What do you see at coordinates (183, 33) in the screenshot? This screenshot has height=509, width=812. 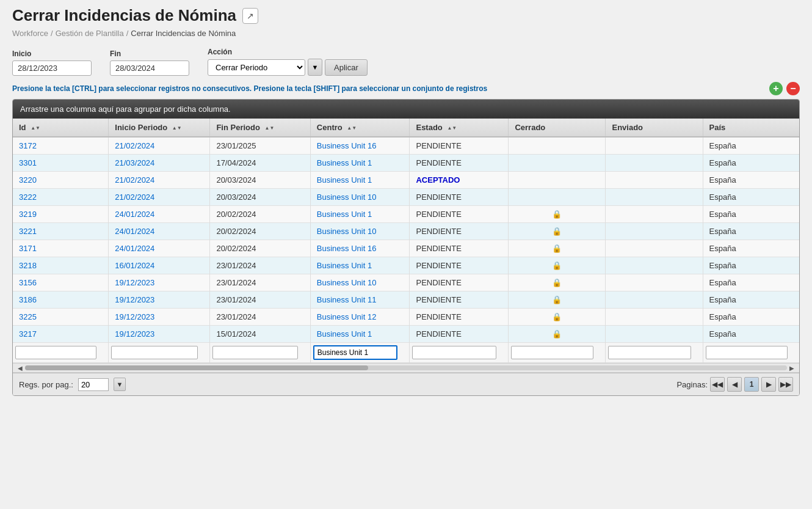 I see `breadcrumb-current: Cerrar Incidencias de Nómina` at bounding box center [183, 33].